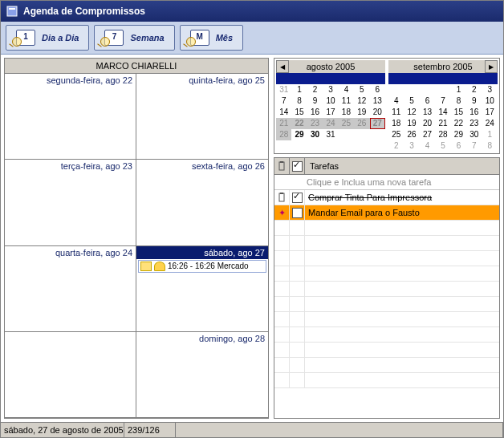  I want to click on mini-cal-header: ◀ agosto 2005, so click(331, 67).